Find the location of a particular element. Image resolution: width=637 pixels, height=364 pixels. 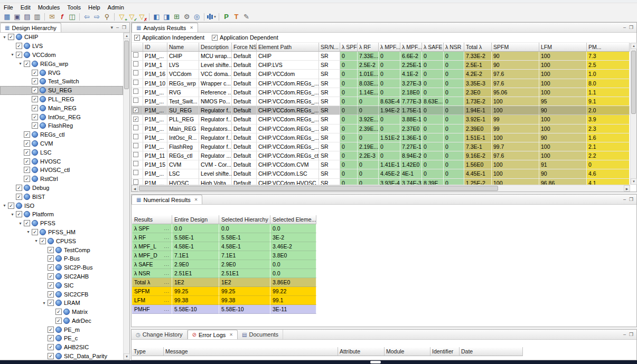

row-select-cell: ✓ is located at coordinates (137, 119).